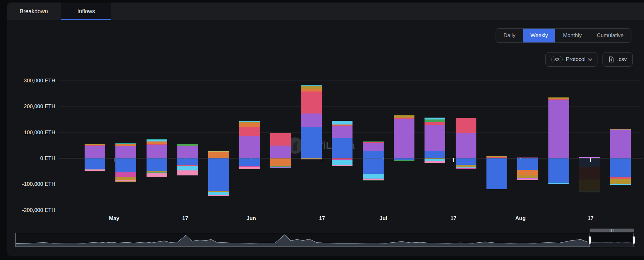 Image resolution: width=644 pixels, height=260 pixels. I want to click on tab-inflows: Inflows, so click(86, 11).